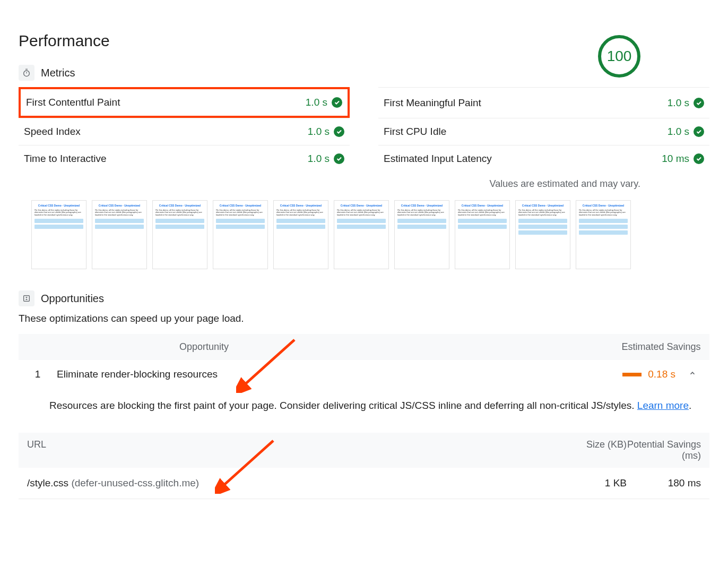 Image resolution: width=728 pixels, height=583 pixels. I want to click on metric-label: Time to Interactive, so click(65, 159).